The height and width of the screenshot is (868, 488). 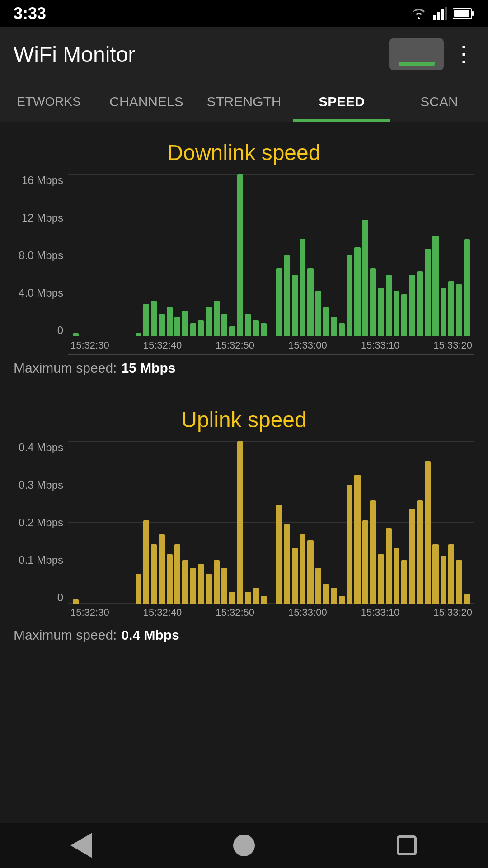 What do you see at coordinates (244, 54) in the screenshot?
I see `app-bar: WiFi Monitor ⋮` at bounding box center [244, 54].